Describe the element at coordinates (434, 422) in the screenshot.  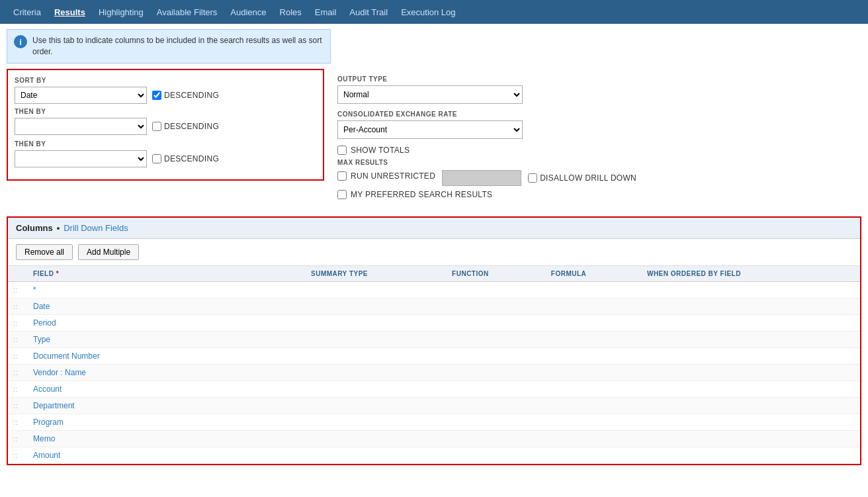
I see `table-row: :: Program` at that location.